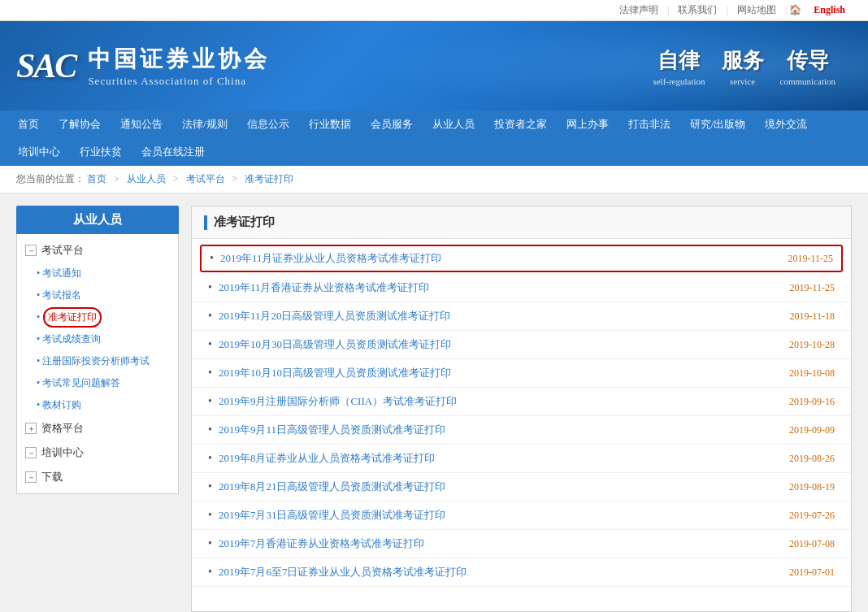 Image resolution: width=868 pixels, height=612 pixels. I want to click on list-item-link: 2019年9月注册国际分析师（CIIA）考试准考证打印, so click(338, 401).